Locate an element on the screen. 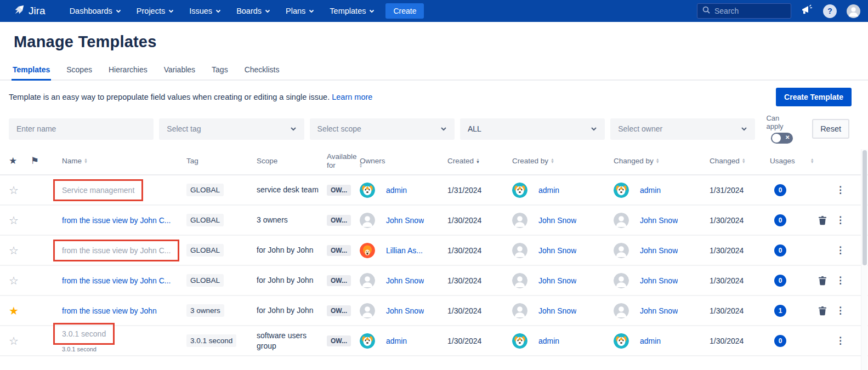 The height and width of the screenshot is (370, 868). reset-button: Reset is located at coordinates (831, 129).